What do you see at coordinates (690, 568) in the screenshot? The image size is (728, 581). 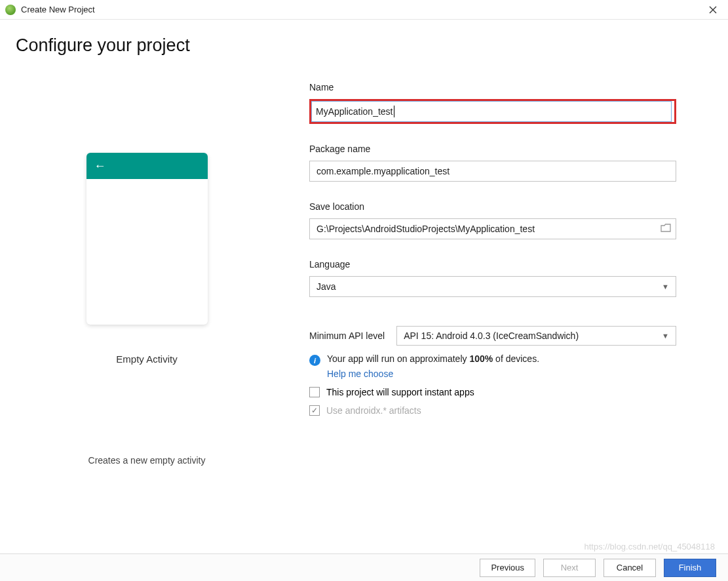 I see `finish-button: Finish` at bounding box center [690, 568].